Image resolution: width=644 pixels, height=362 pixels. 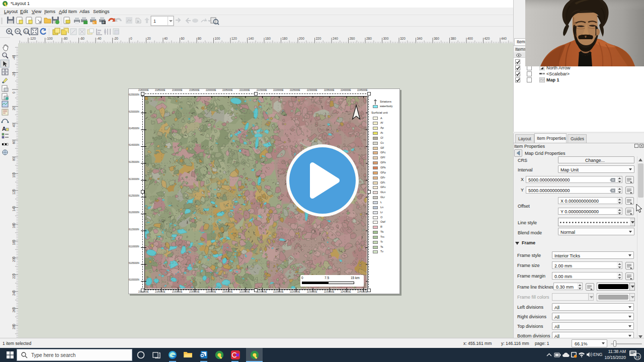 I want to click on svg-text: 360, so click(x=437, y=38).